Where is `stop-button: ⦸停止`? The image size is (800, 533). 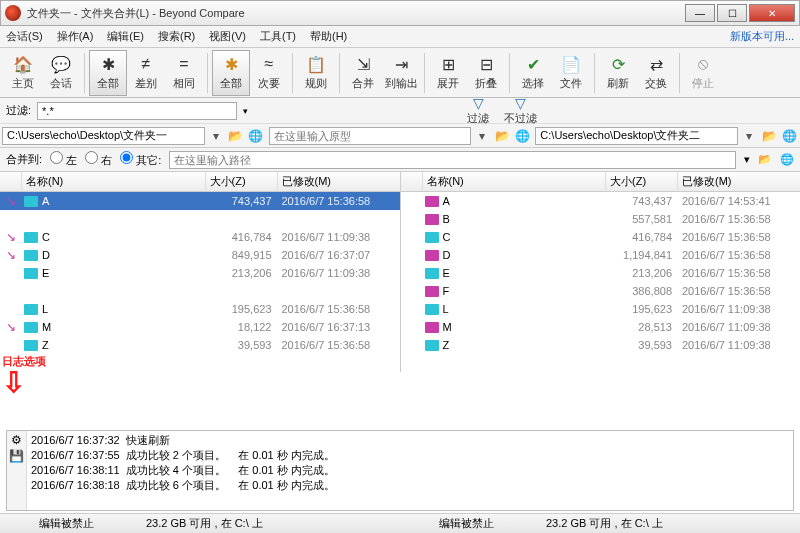
stop-button: ⦸停止 is located at coordinates (703, 73).